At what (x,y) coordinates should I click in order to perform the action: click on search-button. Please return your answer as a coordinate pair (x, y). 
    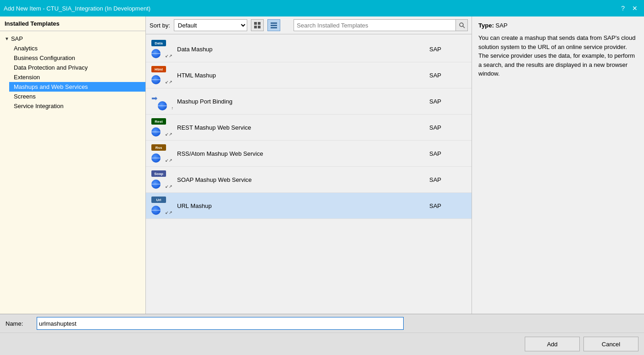
    Looking at the image, I should click on (461, 25).